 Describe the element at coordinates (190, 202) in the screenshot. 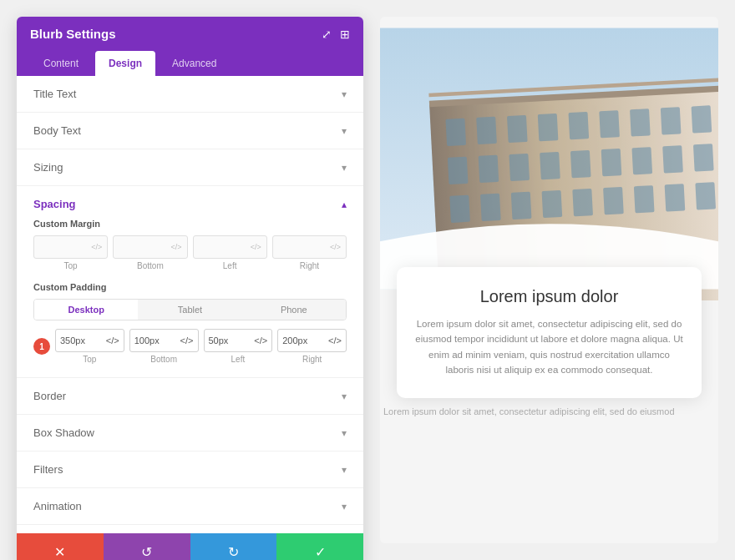

I see `spacing-header: Spacing ▴` at that location.